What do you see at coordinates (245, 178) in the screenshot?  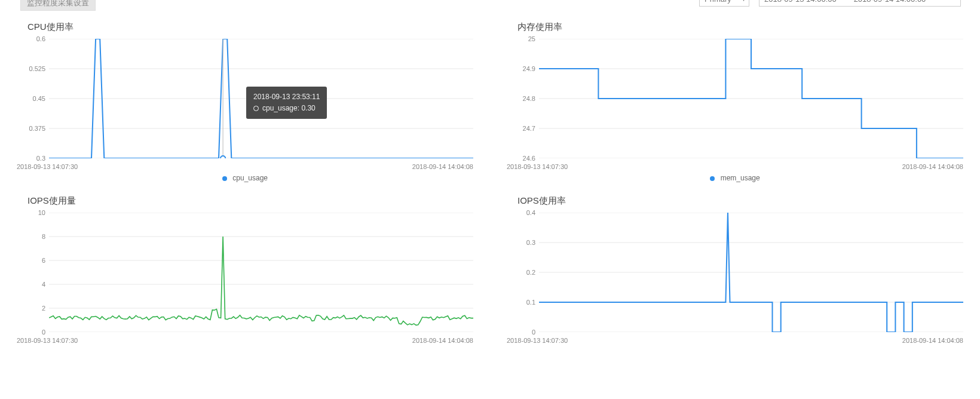 I see `legend: cpu_usage` at bounding box center [245, 178].